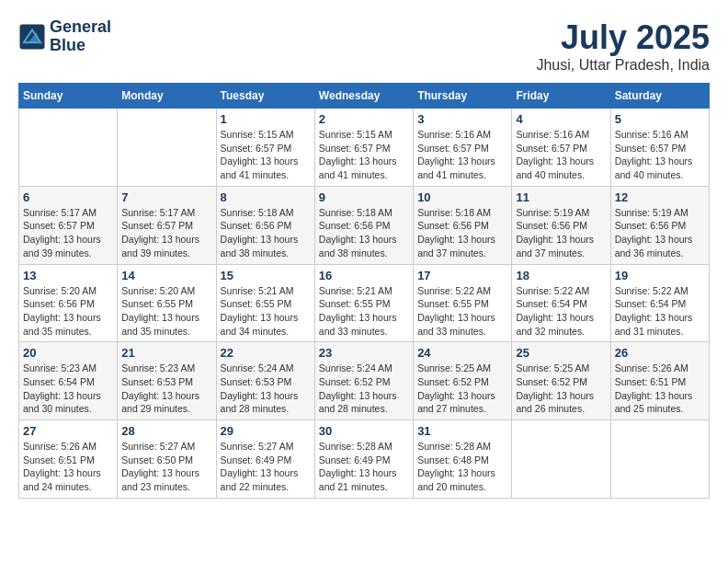 This screenshot has width=728, height=563. What do you see at coordinates (364, 304) in the screenshot?
I see `calendar-cell: 16Sunrise: 5:21 AM Sunset: 6:55 PM Dayli…` at bounding box center [364, 304].